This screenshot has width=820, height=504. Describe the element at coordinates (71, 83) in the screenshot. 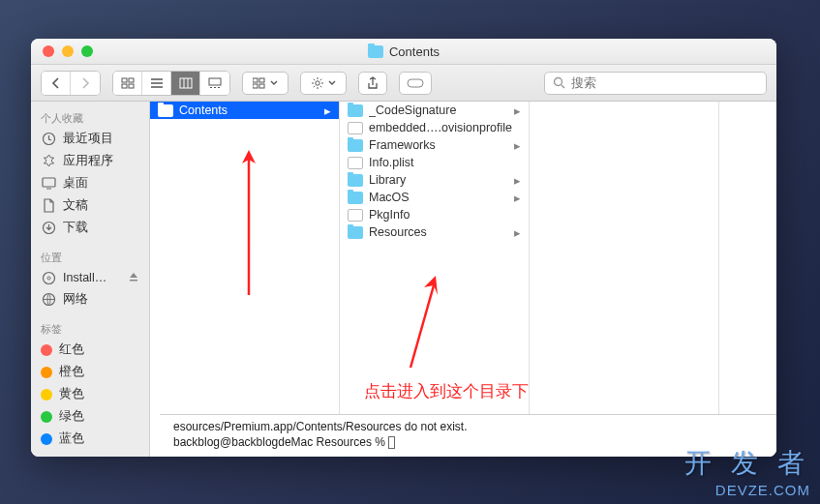

I see `nav-buttons` at that location.